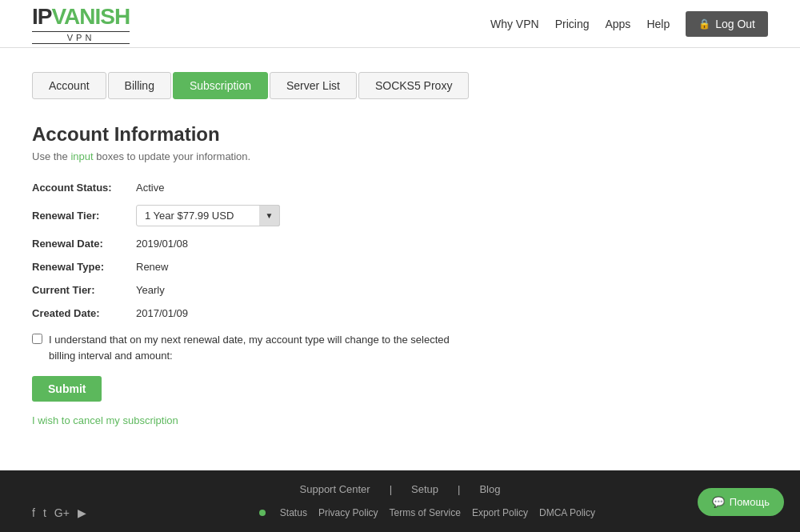 This screenshot has width=800, height=532. What do you see at coordinates (400, 314) in the screenshot?
I see `created-date-row: Created Date: 2017/01/09` at bounding box center [400, 314].